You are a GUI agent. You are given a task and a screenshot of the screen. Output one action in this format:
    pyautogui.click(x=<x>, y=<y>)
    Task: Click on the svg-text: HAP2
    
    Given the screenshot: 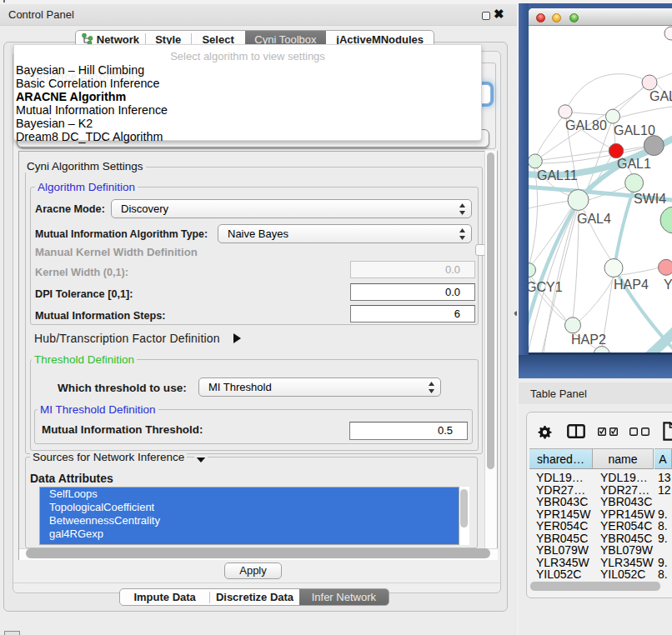 What is the action you would take?
    pyautogui.click(x=589, y=340)
    